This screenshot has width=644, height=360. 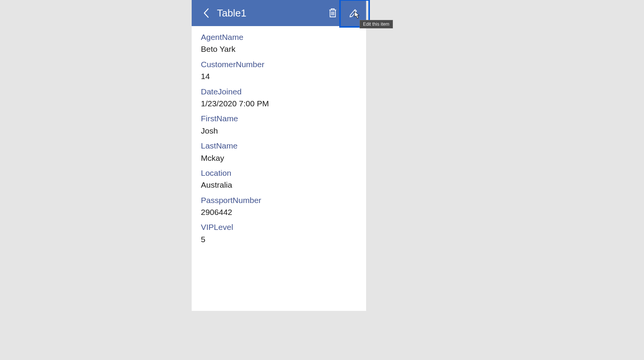 What do you see at coordinates (353, 13) in the screenshot?
I see `pencil-icon` at bounding box center [353, 13].